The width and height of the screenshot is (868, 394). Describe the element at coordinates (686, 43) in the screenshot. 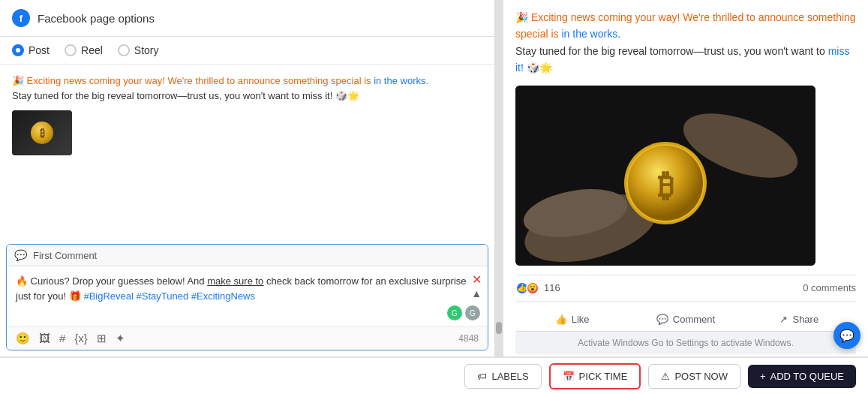

I see `preview-post-text: 🎉 Exciting news coming your way! We're t…` at that location.